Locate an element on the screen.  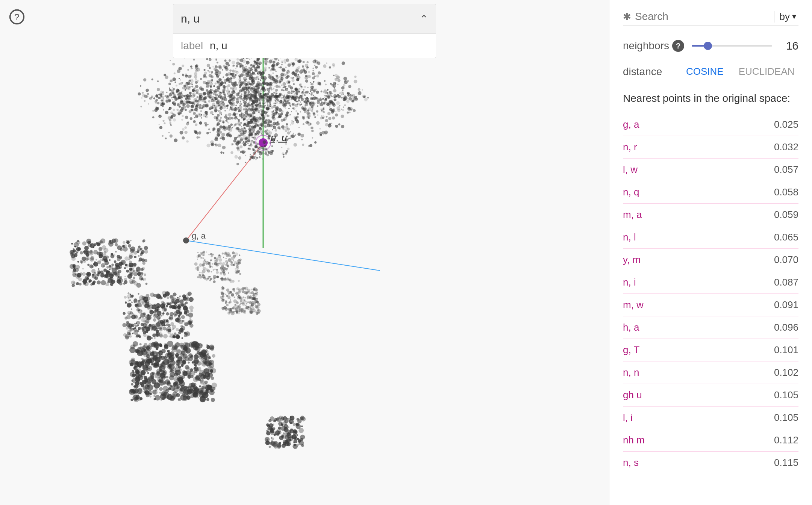
nearest-item: m, w 0.091 is located at coordinates (710, 305).